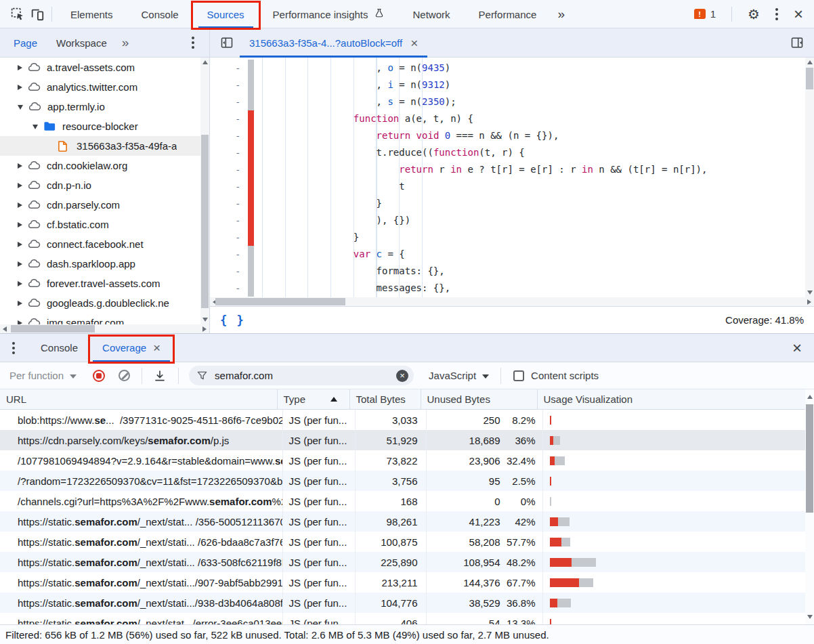 This screenshot has width=814, height=644. I want to click on type-text: JS (per fun..., so click(318, 521).